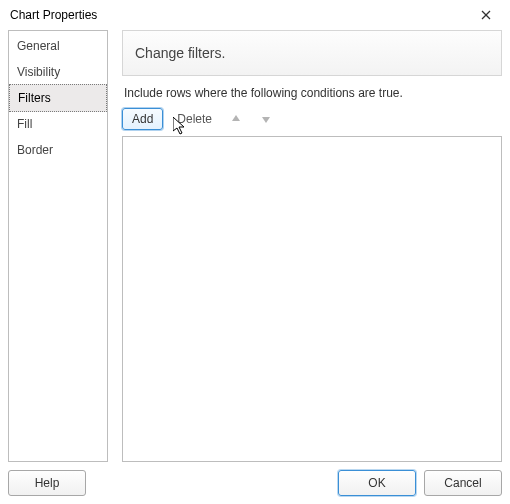 The width and height of the screenshot is (510, 504). What do you see at coordinates (47, 483) in the screenshot?
I see `help-button: Help` at bounding box center [47, 483].